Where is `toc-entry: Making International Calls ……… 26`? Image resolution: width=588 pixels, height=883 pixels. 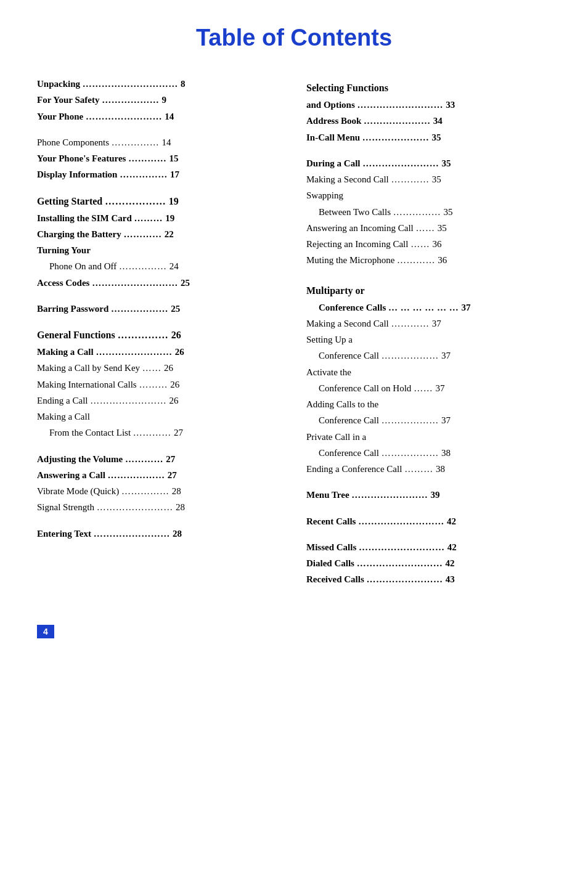
toc-entry: Making International Calls ……… 26 is located at coordinates (159, 385).